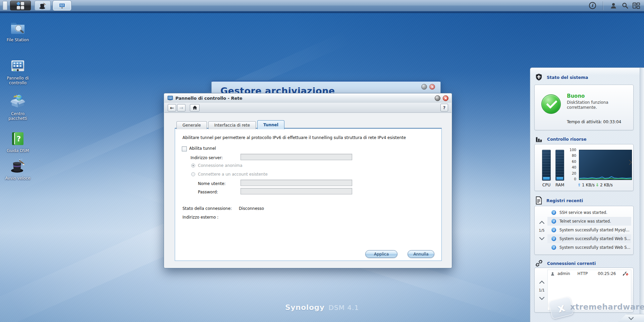 The height and width of the screenshot is (322, 644). I want to click on dialog-window-controls, so click(441, 98).